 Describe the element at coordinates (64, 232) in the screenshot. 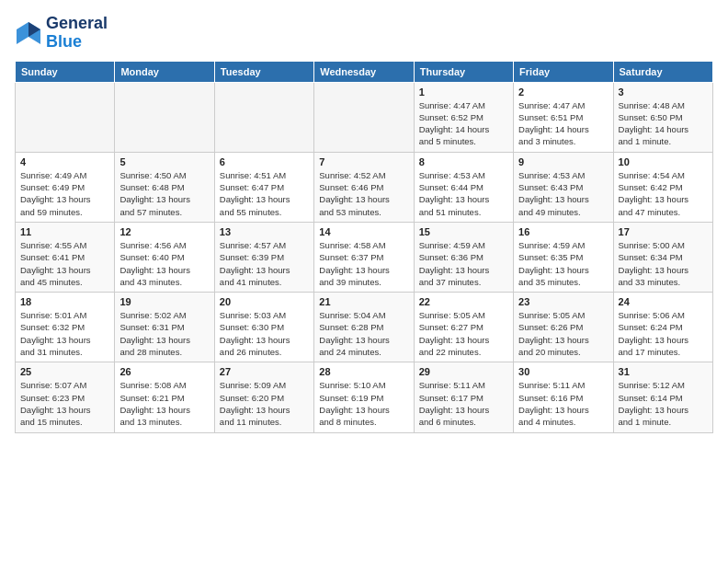

I see `day-number: 11` at that location.